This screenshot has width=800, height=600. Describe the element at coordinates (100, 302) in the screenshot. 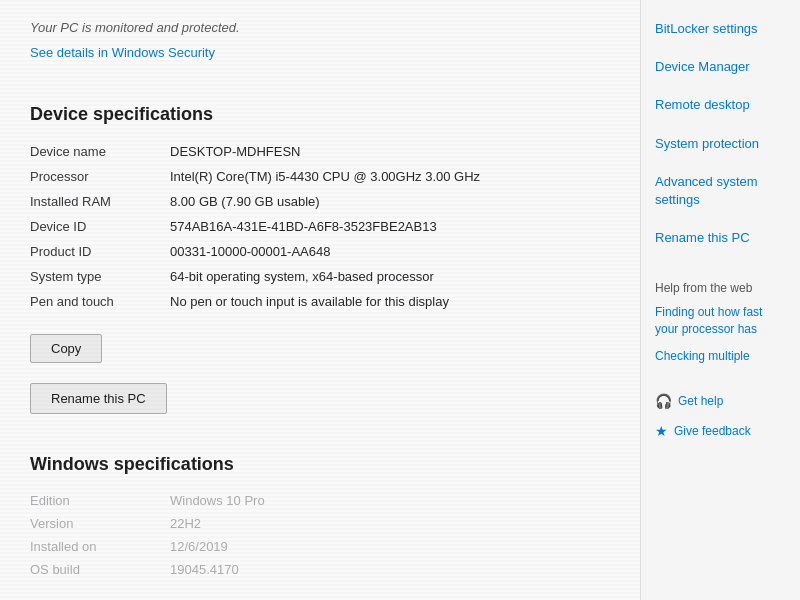

I see `spec-label: Pen and touch` at that location.